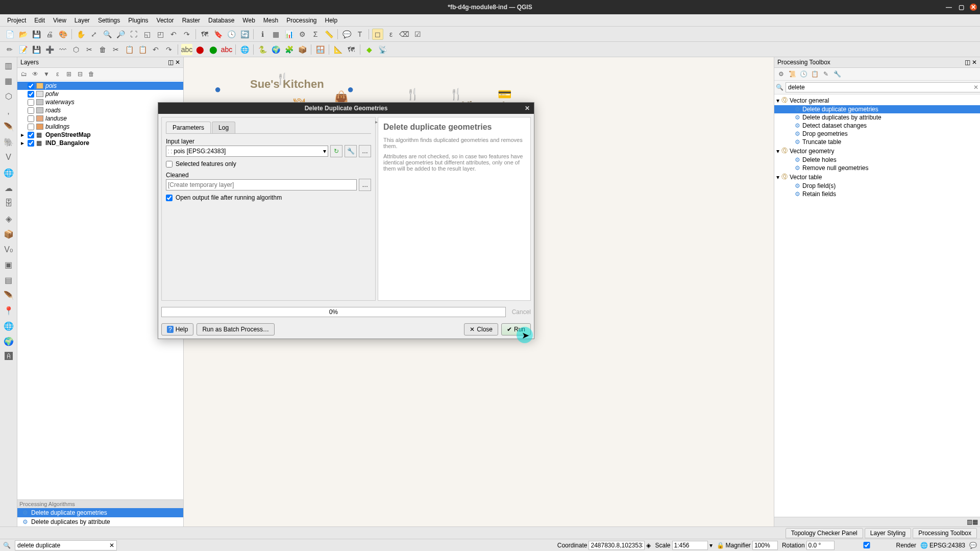  What do you see at coordinates (120, 34) in the screenshot?
I see `zoom-out-icon: 🔎` at bounding box center [120, 34].